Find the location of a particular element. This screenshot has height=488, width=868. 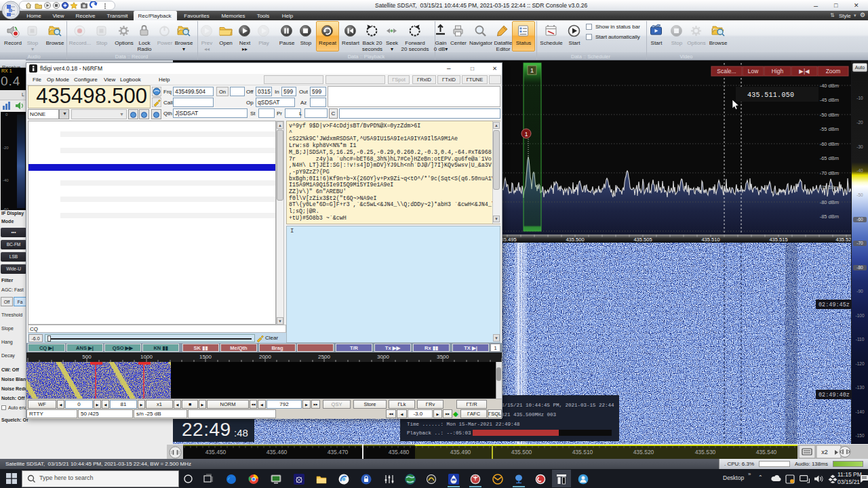

svg-text: Zoom is located at coordinates (833, 71).